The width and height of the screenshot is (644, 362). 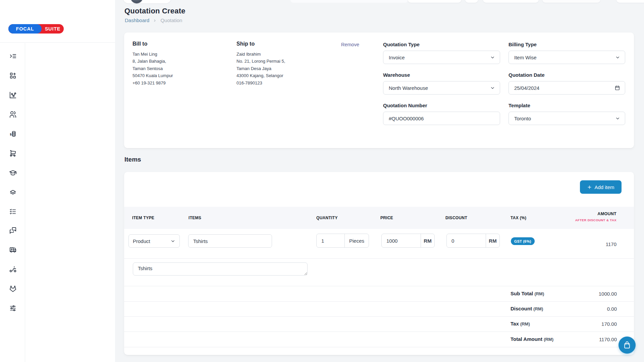 What do you see at coordinates (140, 44) in the screenshot?
I see `bill-to-heading: Bill to` at bounding box center [140, 44].